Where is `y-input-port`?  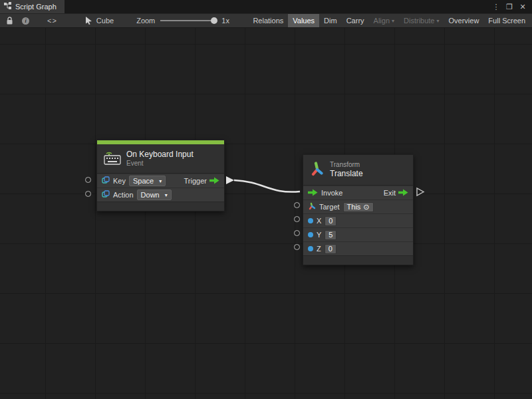
y-input-port is located at coordinates (297, 233).